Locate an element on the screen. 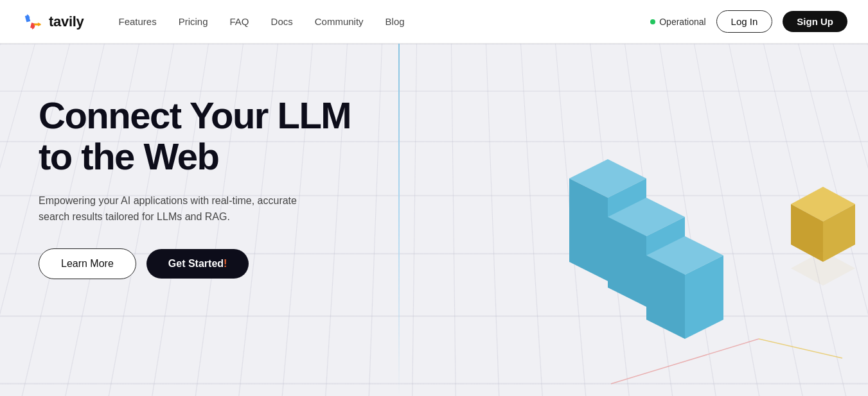 The width and height of the screenshot is (868, 396). nav-item-faq: FAQ is located at coordinates (240, 22).